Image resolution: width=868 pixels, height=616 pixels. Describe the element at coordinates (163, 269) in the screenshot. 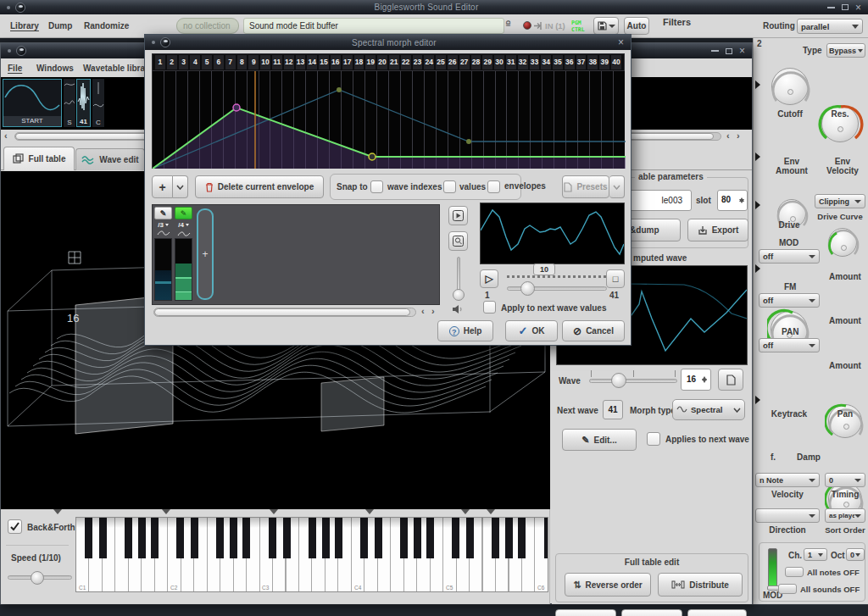

I see `envelope-1-color-strip` at that location.